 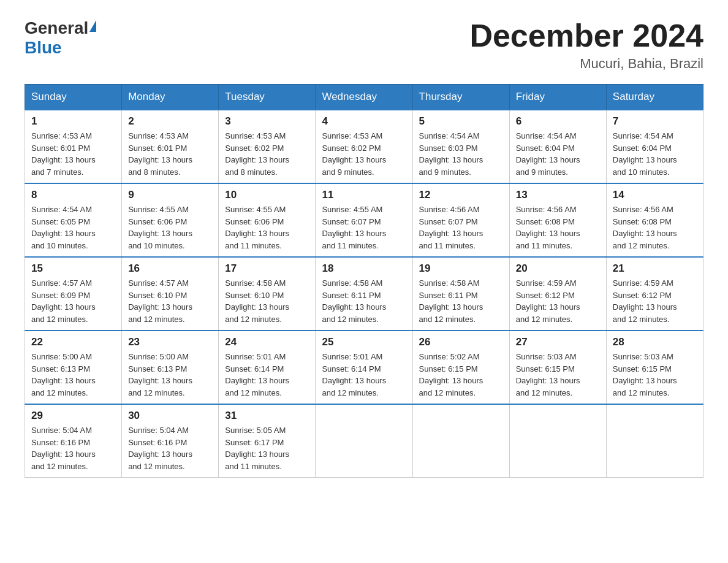 I want to click on calendar-cell: 23 Sunrise: 5:00 AMSunset: 6:13 PMDaylig…, so click(x=170, y=367).